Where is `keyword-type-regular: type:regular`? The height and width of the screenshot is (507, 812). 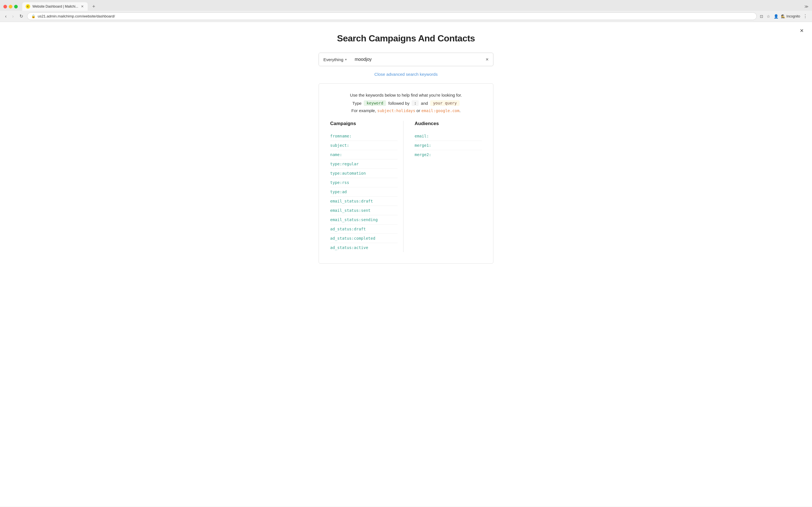
keyword-type-regular: type:regular is located at coordinates (364, 164).